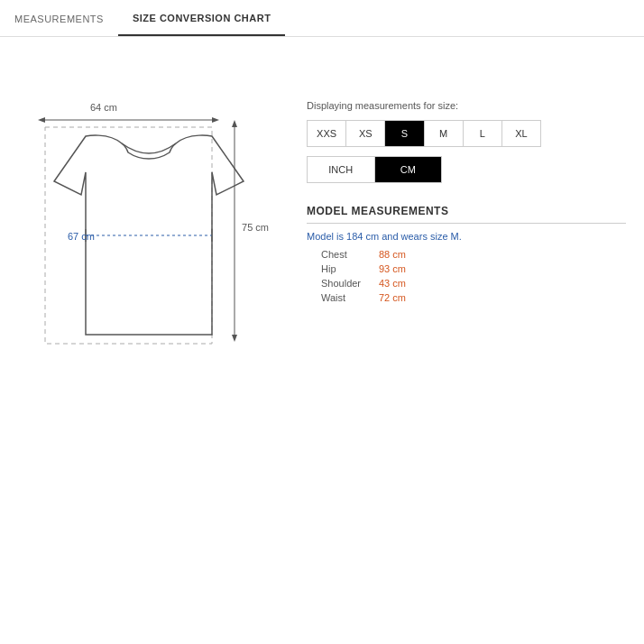 The image size is (644, 644). Describe the element at coordinates (343, 269) in the screenshot. I see `hip-label-text: Hip` at that location.